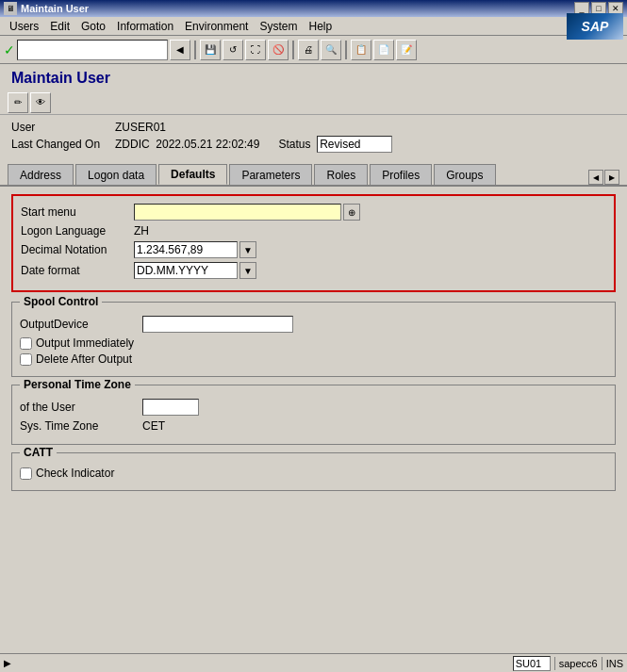 The image size is (627, 672). What do you see at coordinates (77, 212) in the screenshot?
I see `start-menu-label: Start menu` at bounding box center [77, 212].